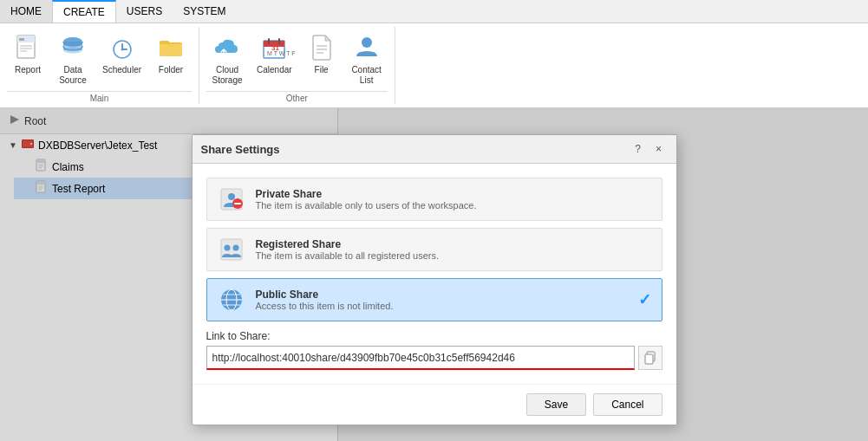 This screenshot has height=441, width=868. Describe the element at coordinates (649, 149) in the screenshot. I see `dialog-controls: ? ×` at that location.